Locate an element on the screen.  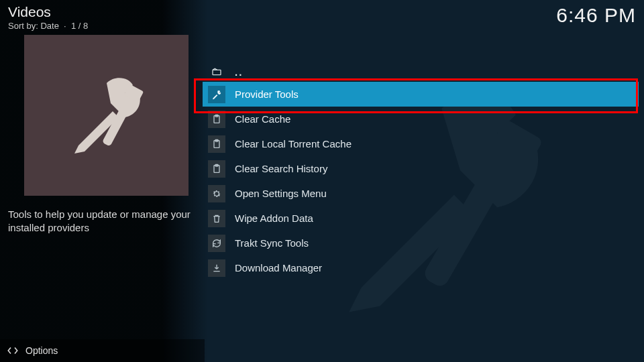
sync-icon is located at coordinates (217, 243).